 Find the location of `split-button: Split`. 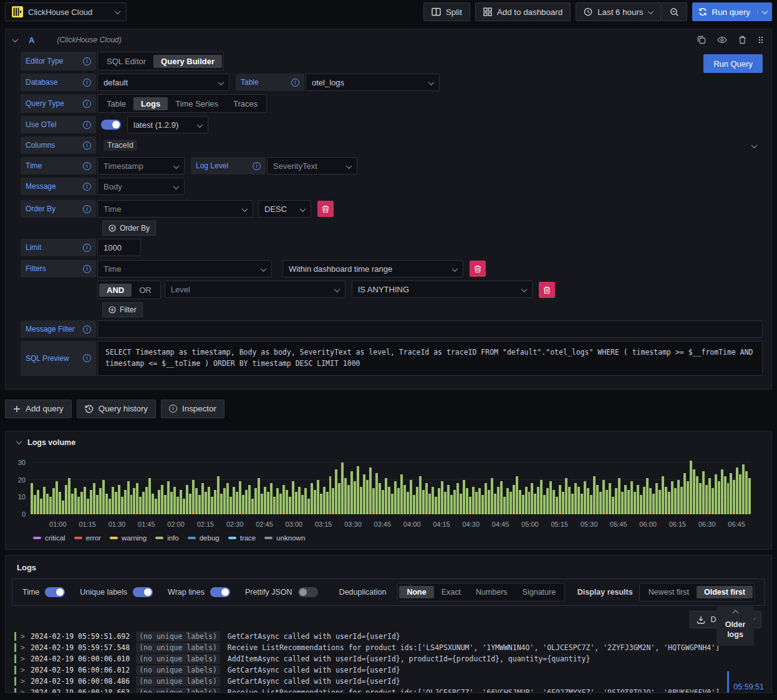

split-button: Split is located at coordinates (446, 12).